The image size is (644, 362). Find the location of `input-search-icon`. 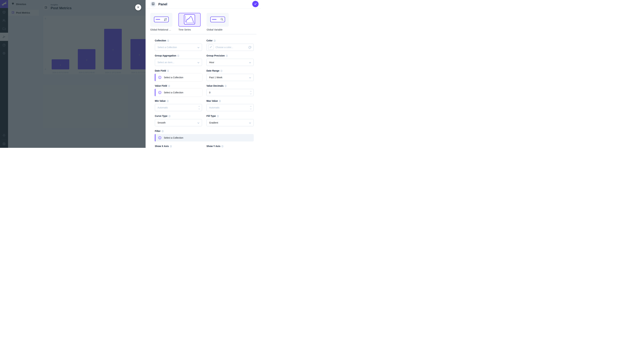

input-search-icon is located at coordinates (218, 20).